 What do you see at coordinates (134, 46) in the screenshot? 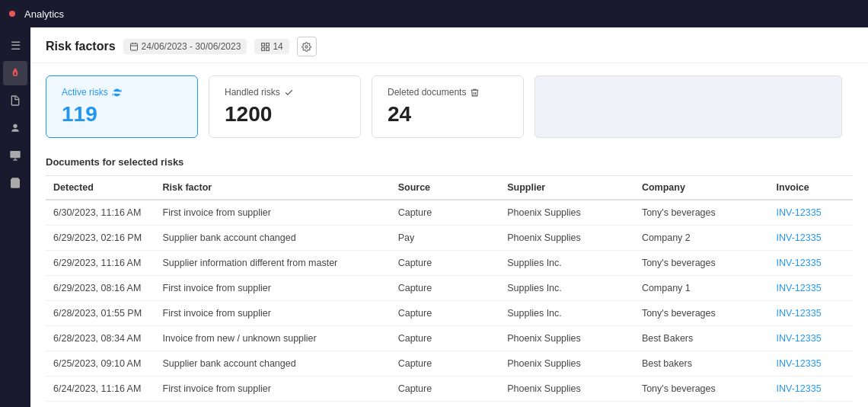
I see `calendar-icon` at bounding box center [134, 46].